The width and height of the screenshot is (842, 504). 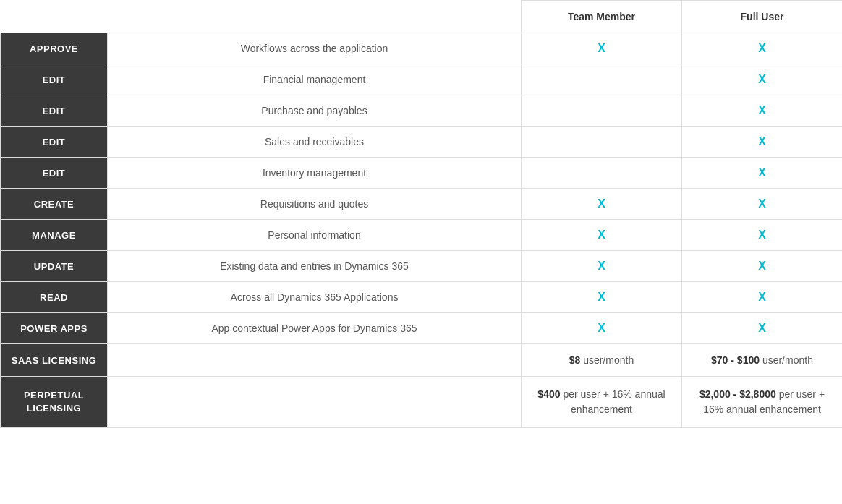 What do you see at coordinates (315, 204) in the screenshot?
I see `description-cell: Requisitions and quotes` at bounding box center [315, 204].